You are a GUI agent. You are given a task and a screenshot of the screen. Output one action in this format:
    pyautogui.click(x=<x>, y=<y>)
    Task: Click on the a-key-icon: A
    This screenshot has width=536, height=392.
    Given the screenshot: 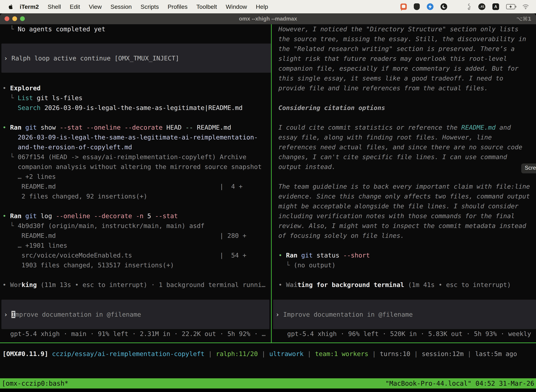 What is the action you would take?
    pyautogui.click(x=496, y=7)
    